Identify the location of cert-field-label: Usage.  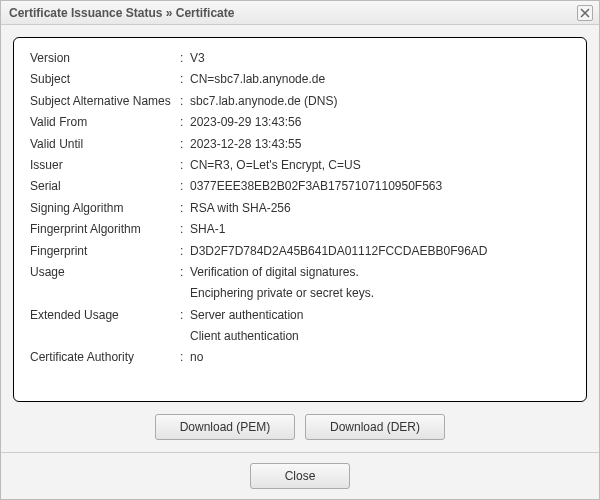
(105, 272).